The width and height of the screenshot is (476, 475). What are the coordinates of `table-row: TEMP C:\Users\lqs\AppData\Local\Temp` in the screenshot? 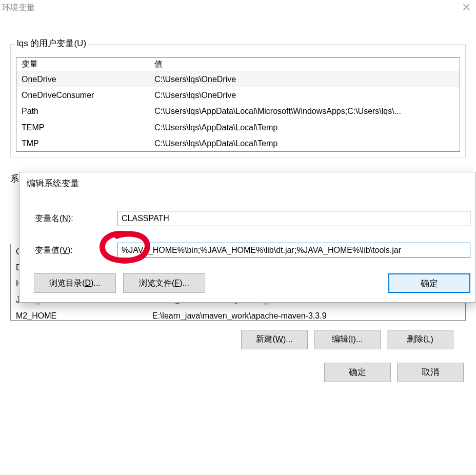 It's located at (238, 127).